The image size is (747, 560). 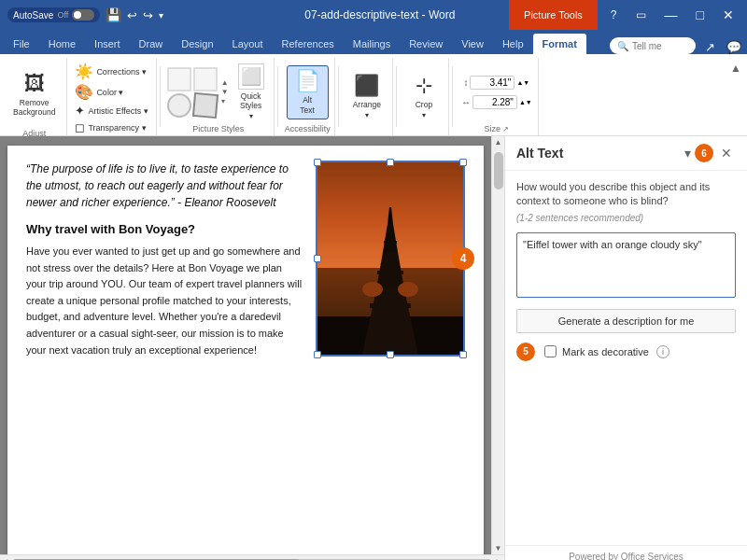 What do you see at coordinates (84, 91) in the screenshot?
I see `color-icon: 🎨` at bounding box center [84, 91].